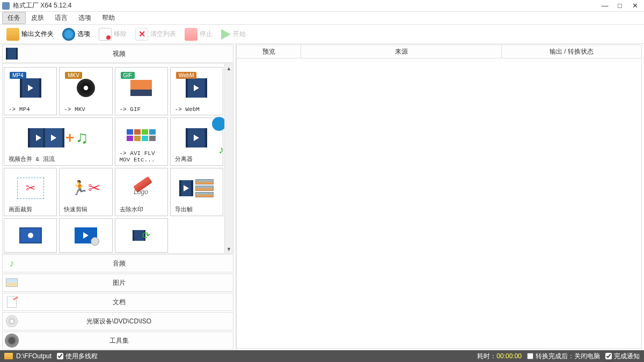 Image resolution: width=644 pixels, height=362 pixels. I want to click on tile-watermark: Logo 去除水印, so click(142, 192).